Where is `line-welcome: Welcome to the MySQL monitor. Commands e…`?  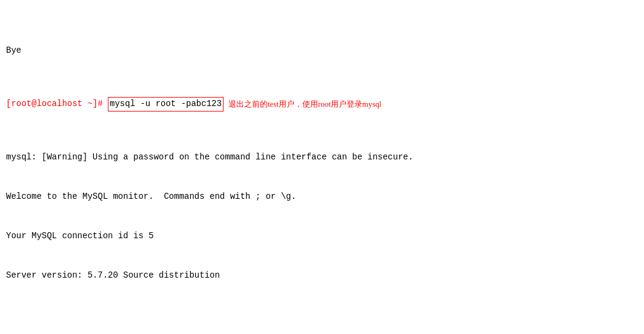
line-welcome: Welcome to the MySQL monitor. Commands e… is located at coordinates (322, 197).